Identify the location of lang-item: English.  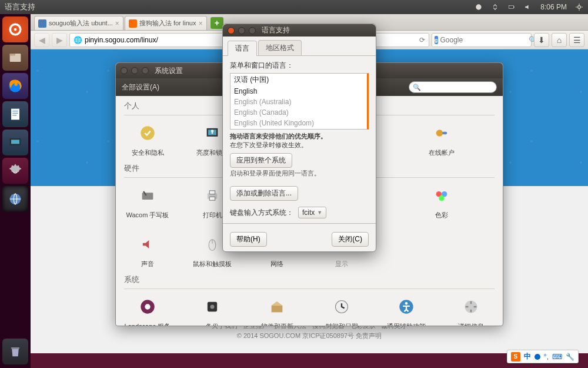
(299, 91).